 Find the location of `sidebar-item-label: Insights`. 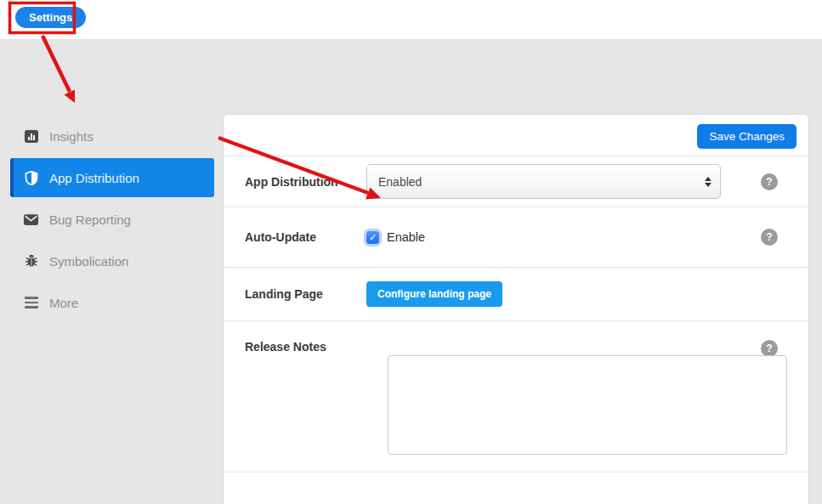

sidebar-item-label: Insights is located at coordinates (71, 136).